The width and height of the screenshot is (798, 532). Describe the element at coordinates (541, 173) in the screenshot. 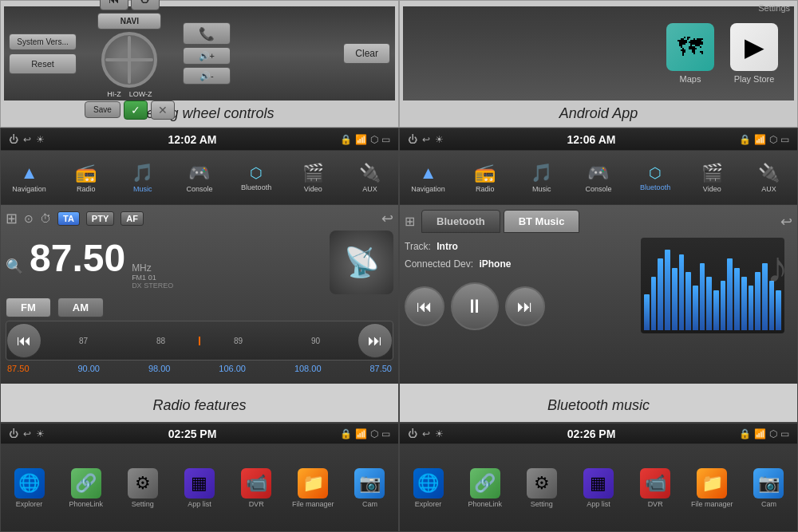

I see `nav-music-icon-r: 🎵` at that location.